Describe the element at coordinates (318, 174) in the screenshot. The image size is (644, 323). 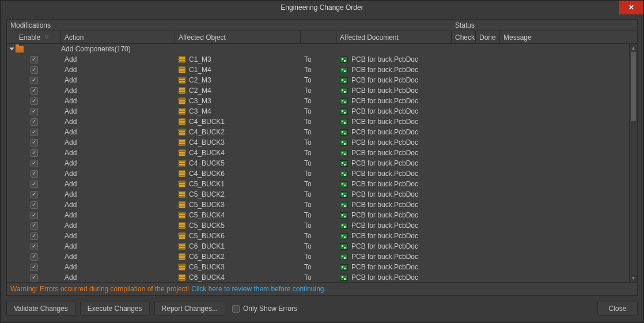
I see `table-row: AddC4_BUCK6ToPCB for buck.PcbDoc` at that location.